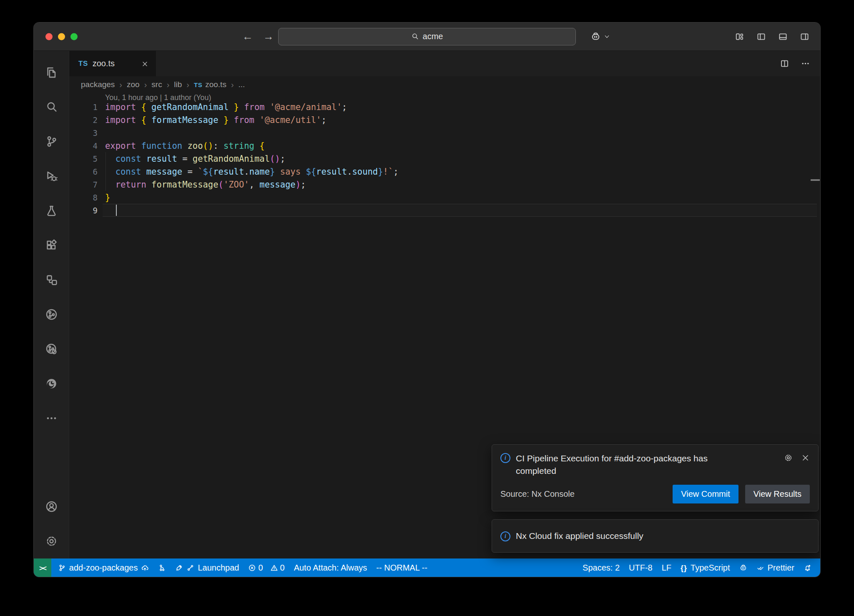 The image size is (854, 616). Describe the element at coordinates (402, 568) in the screenshot. I see `status-item-vim-mode: -- NORMAL --` at that location.